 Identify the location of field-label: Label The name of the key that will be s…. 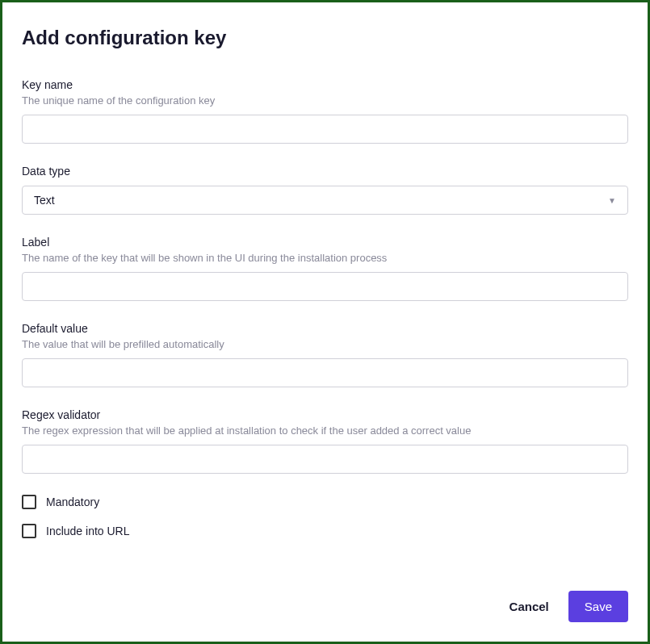
(325, 268).